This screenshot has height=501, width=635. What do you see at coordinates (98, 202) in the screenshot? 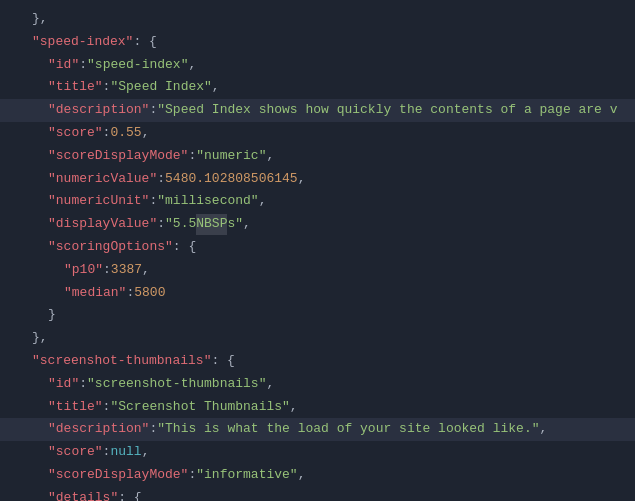
I see `key-token: "numericUnit"` at bounding box center [98, 202].